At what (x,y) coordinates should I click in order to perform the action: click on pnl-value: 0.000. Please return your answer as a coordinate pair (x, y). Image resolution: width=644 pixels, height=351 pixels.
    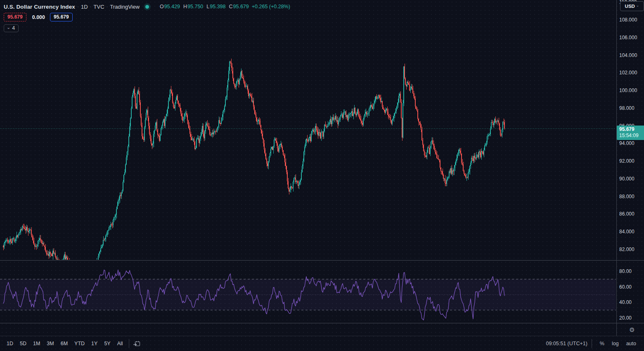
    Looking at the image, I should click on (39, 17).